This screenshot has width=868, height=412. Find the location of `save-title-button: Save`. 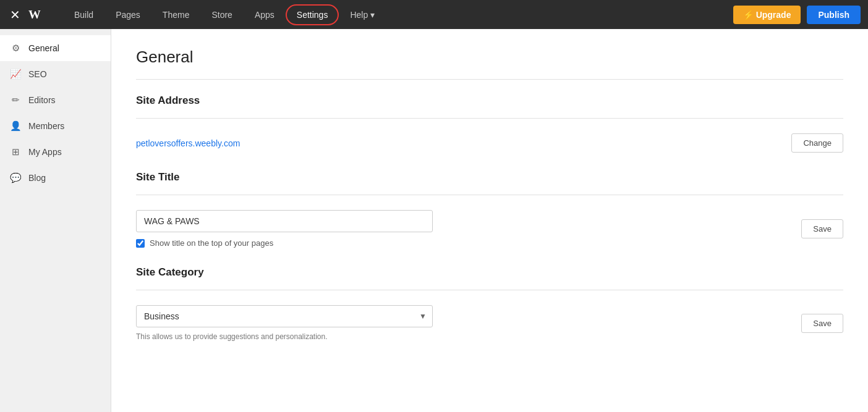

save-title-button: Save is located at coordinates (822, 229).